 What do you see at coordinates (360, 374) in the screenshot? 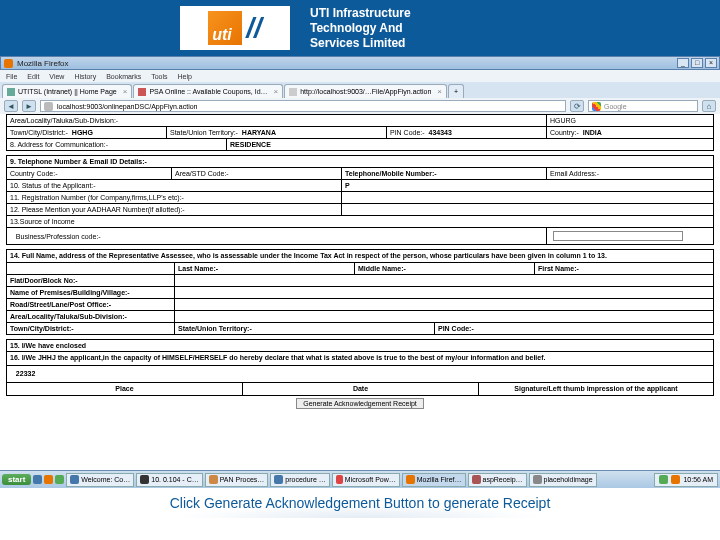
I see `field-doc: 22332` at bounding box center [360, 374].